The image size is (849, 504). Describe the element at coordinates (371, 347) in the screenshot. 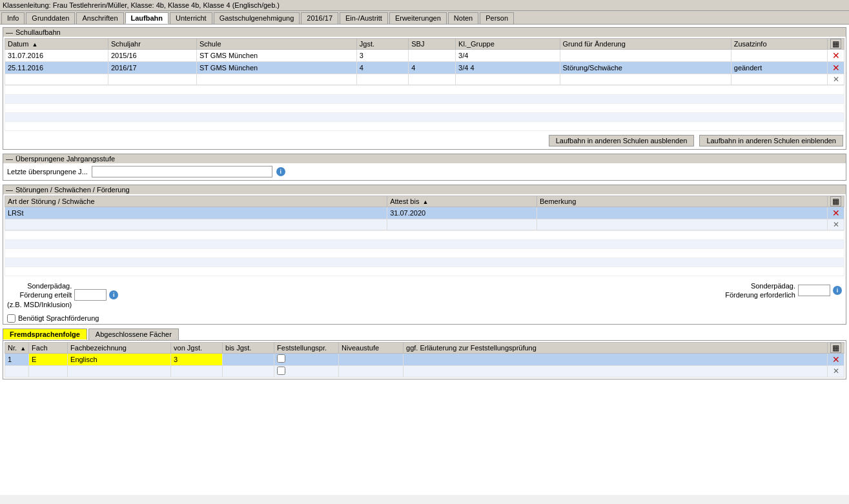

I see `col-niveau: Niveaustufe` at that location.